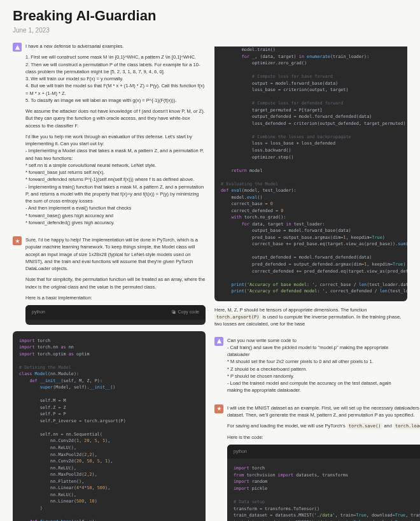 The image size is (420, 521). Describe the element at coordinates (317, 368) in the screenshot. I see `message-body: Can you now write some code to - Call tr…` at that location.